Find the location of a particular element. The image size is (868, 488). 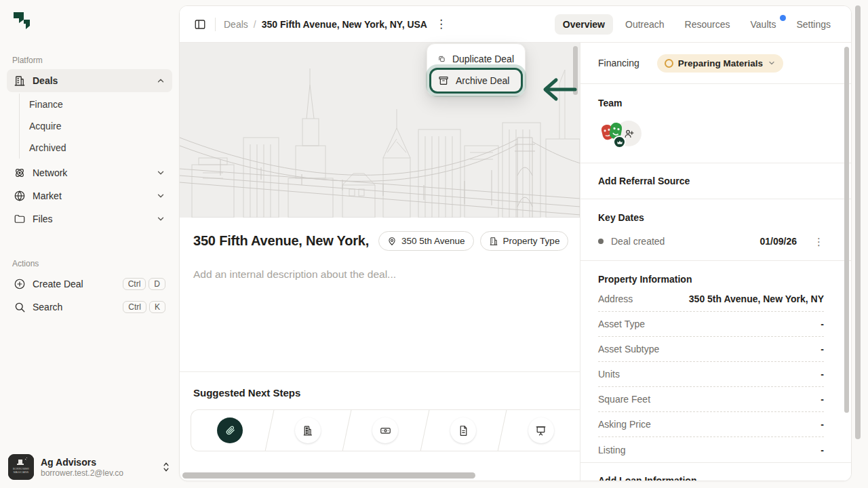

property-type-chip: Property Type is located at coordinates (525, 241).